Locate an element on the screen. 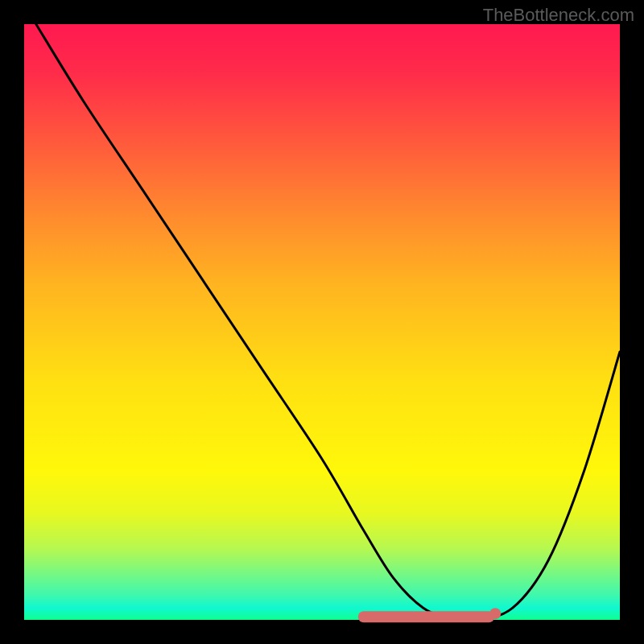  watermark-text: TheBottleneck.com is located at coordinates (559, 15).